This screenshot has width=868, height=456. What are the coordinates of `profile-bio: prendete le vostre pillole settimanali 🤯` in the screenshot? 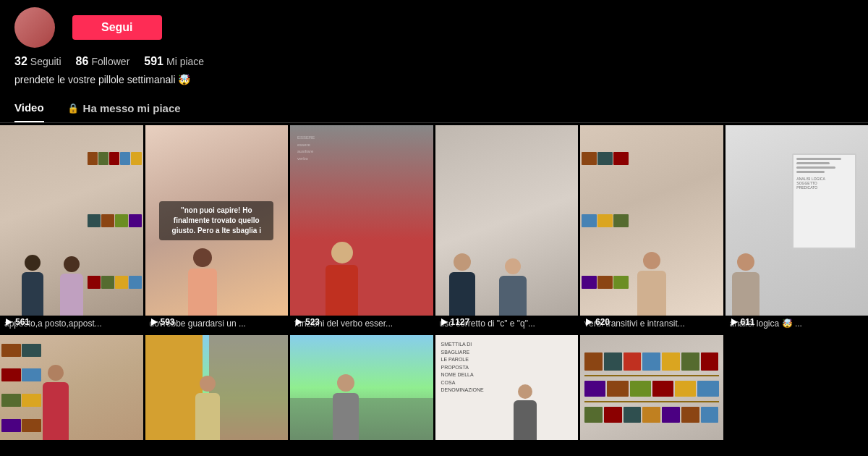 It's located at (434, 83).